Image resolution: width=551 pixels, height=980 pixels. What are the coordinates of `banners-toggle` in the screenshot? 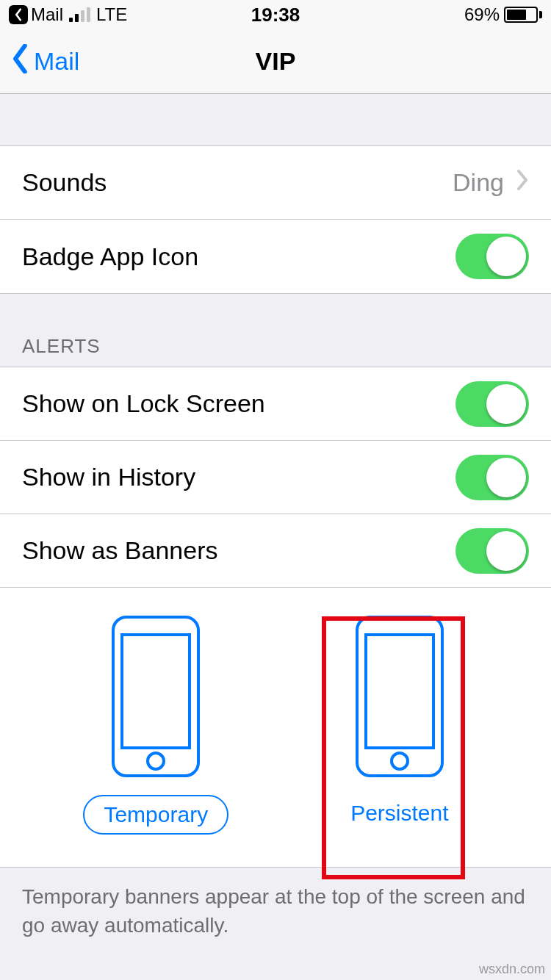 It's located at (492, 551).